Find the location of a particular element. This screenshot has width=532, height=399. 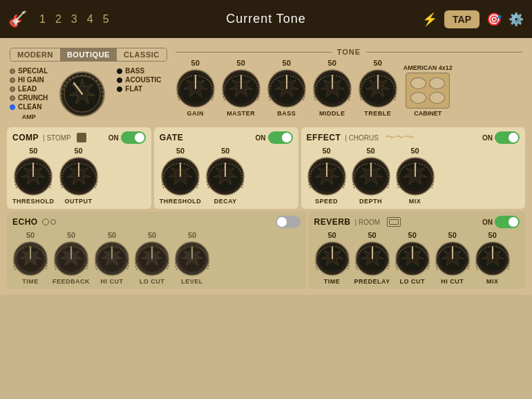

amp-opt-higain: HI GAIN is located at coordinates (29, 80).